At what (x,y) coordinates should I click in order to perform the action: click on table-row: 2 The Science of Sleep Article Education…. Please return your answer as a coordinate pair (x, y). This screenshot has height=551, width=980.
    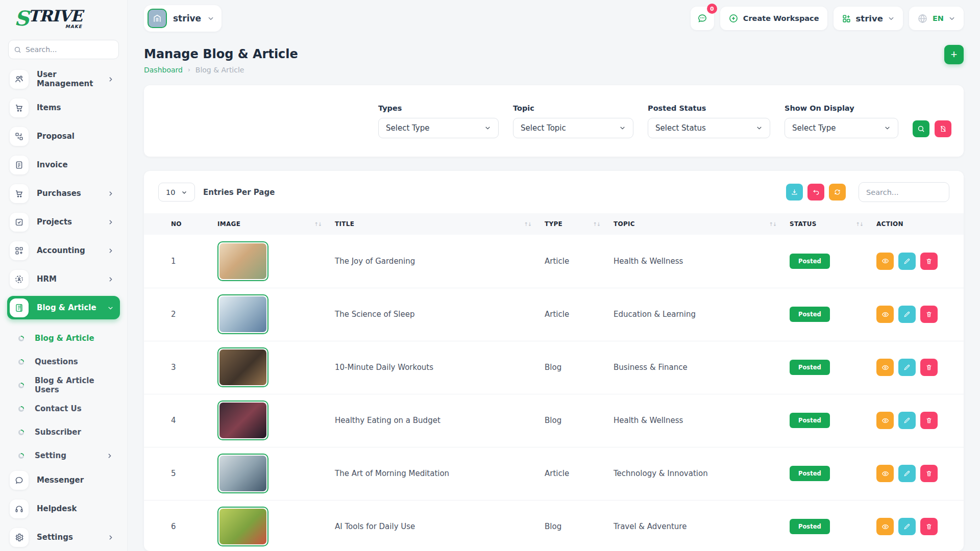
    Looking at the image, I should click on (554, 314).